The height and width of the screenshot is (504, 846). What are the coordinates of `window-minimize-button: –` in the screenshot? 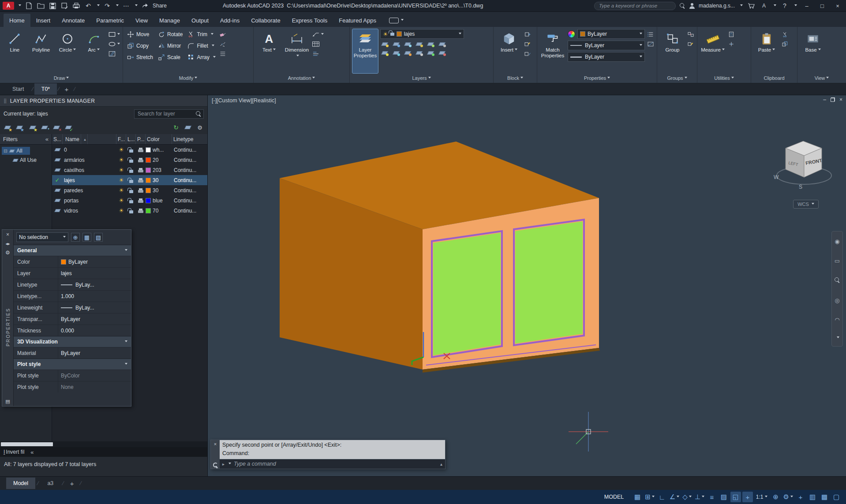 It's located at (807, 6).